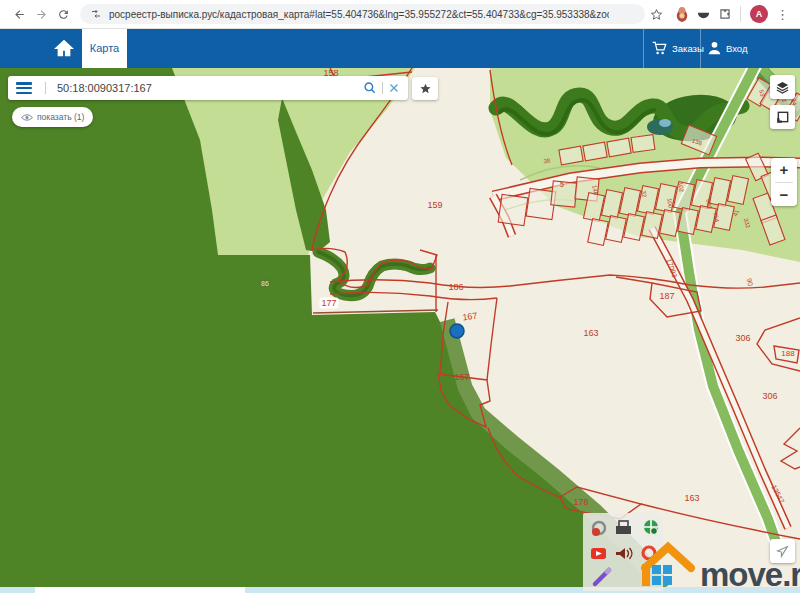 Image resolution: width=800 pixels, height=593 pixels. Describe the element at coordinates (782, 14) in the screenshot. I see `browser-menu-button: ⋮` at that location.